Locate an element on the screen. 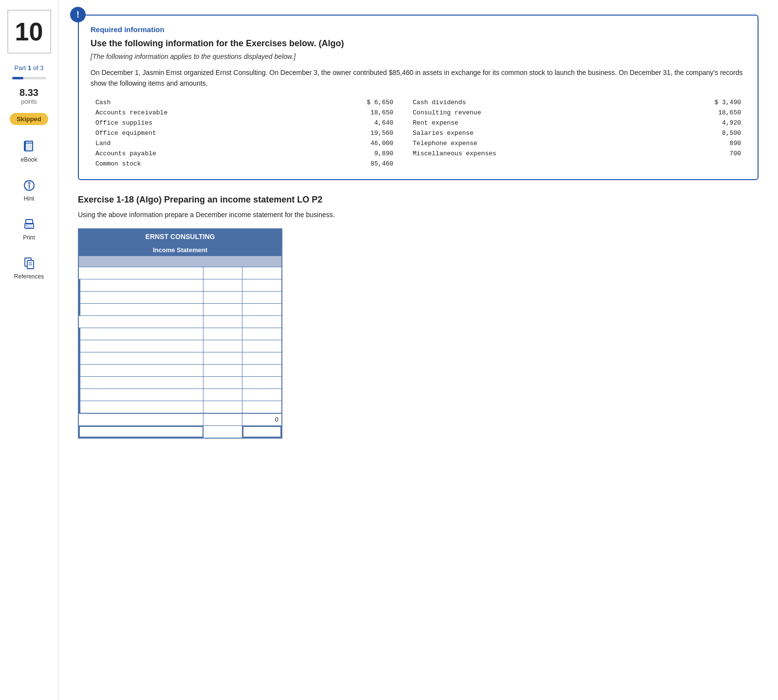 This screenshot has height=700, width=778. data-value: 4,640 is located at coordinates (352, 123).